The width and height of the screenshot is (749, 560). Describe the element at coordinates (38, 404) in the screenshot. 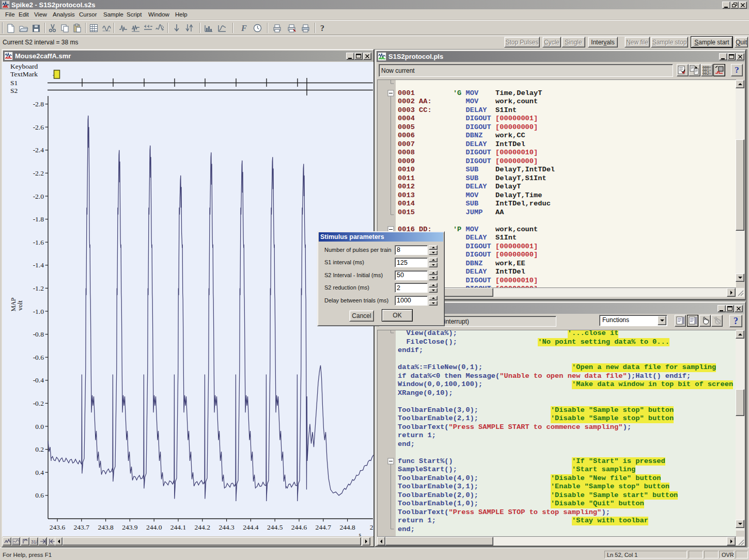

I see `svg-text: -0.2` at that location.